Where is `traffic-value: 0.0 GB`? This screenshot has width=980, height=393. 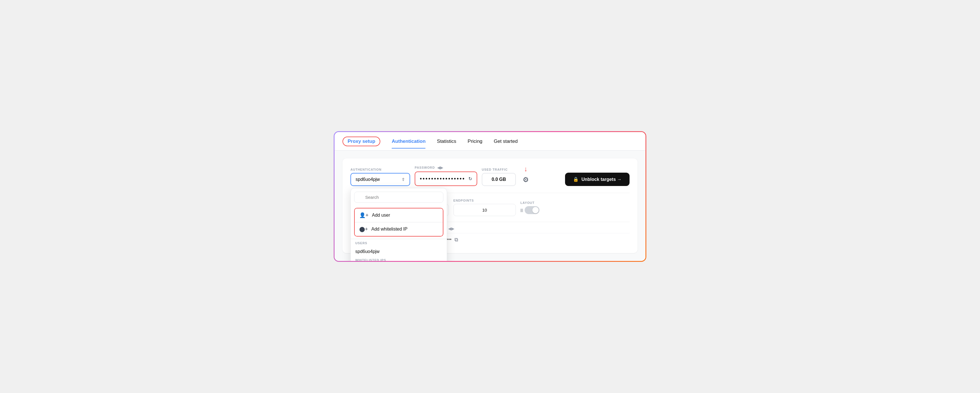 traffic-value: 0.0 GB is located at coordinates (499, 179).